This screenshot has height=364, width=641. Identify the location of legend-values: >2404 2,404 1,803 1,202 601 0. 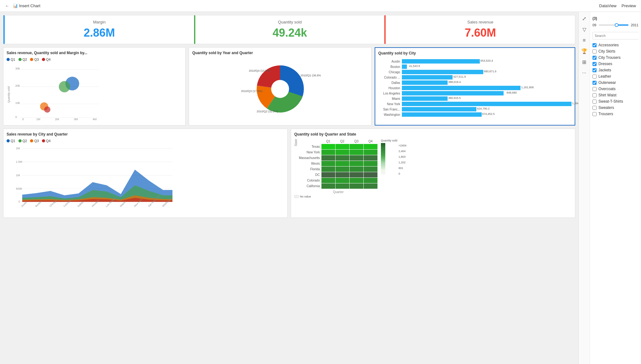
(403, 160).